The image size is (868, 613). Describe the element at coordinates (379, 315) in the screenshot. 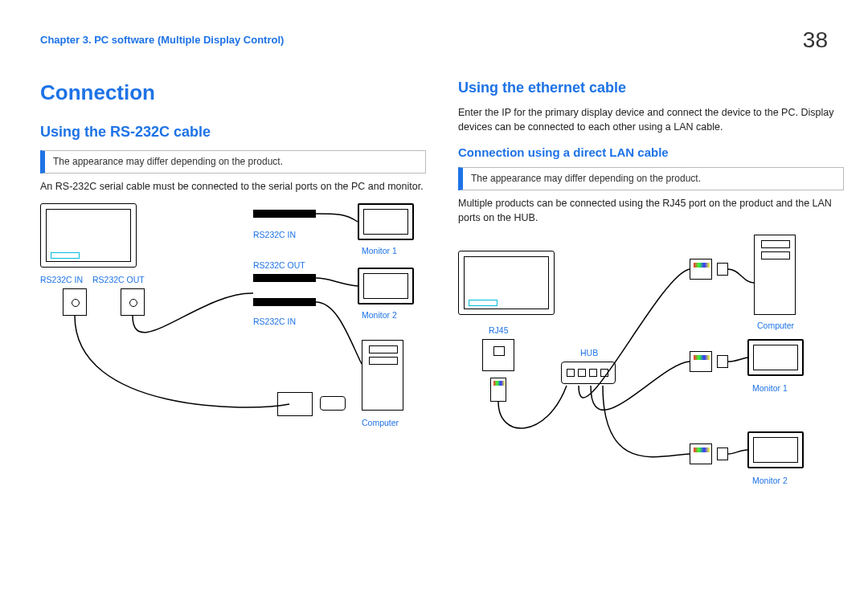

I see `label-monitor2: Monitor 2` at that location.